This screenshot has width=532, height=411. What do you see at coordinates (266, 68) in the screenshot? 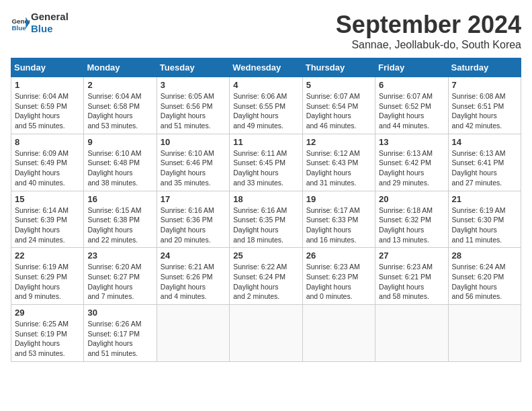
I see `weekday-header-wednesday: Wednesday` at bounding box center [266, 68].